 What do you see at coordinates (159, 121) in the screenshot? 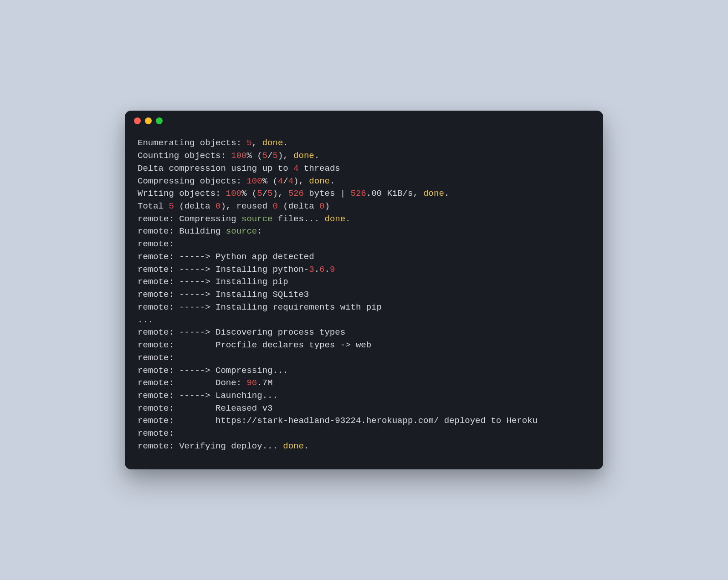
I see `maximize-icon` at bounding box center [159, 121].